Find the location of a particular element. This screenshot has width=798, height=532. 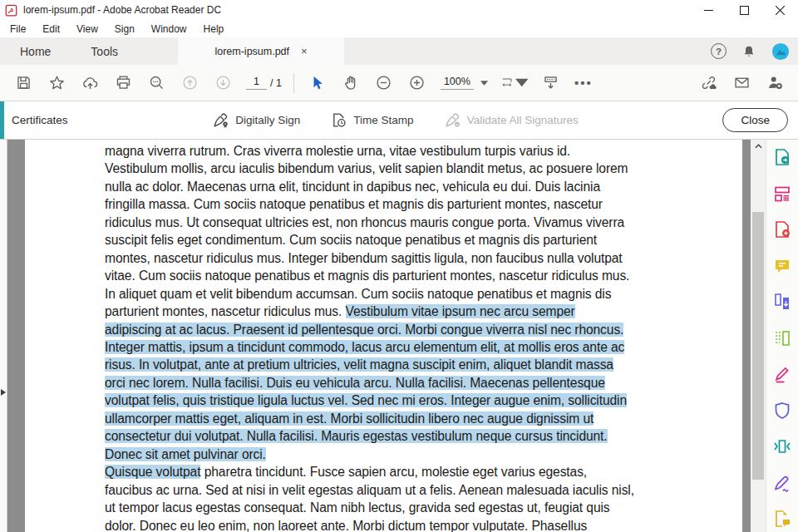

digitally-sign-button: Digitally Sign is located at coordinates (256, 120).